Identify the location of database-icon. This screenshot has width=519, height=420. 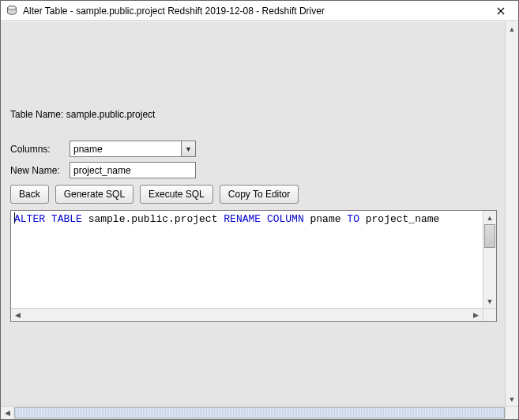
(12, 11).